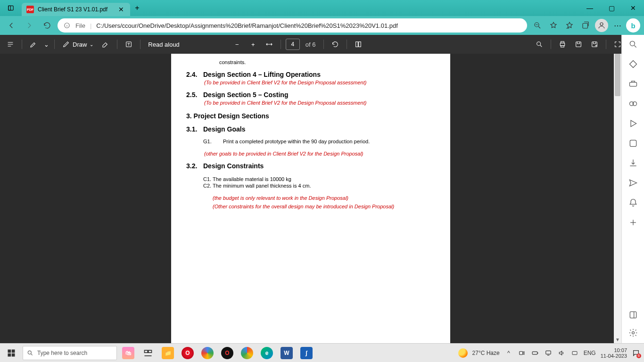 This screenshot has height=362, width=644. What do you see at coordinates (121, 9) in the screenshot?
I see `close-tab-button: ✕` at bounding box center [121, 9].